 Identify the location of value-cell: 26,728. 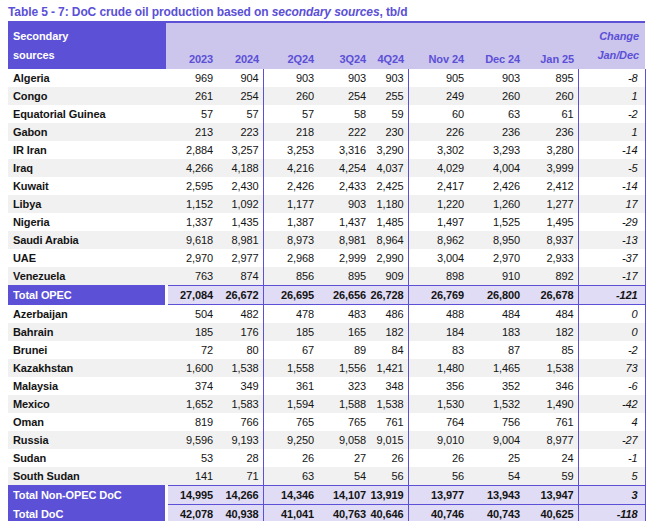
(389, 296).